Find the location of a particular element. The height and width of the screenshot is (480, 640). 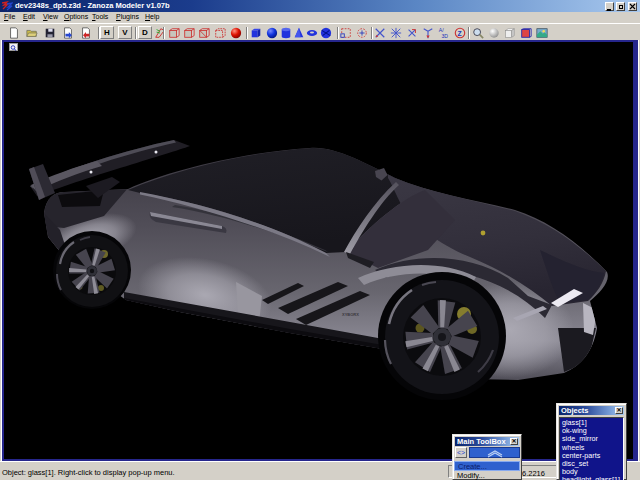

svg-text: A/ is located at coordinates (442, 30).